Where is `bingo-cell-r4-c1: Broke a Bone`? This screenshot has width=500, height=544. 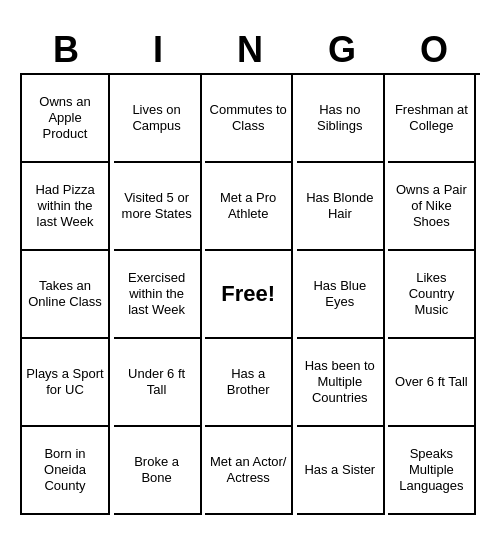 bingo-cell-r4-c1: Broke a Bone is located at coordinates (158, 471).